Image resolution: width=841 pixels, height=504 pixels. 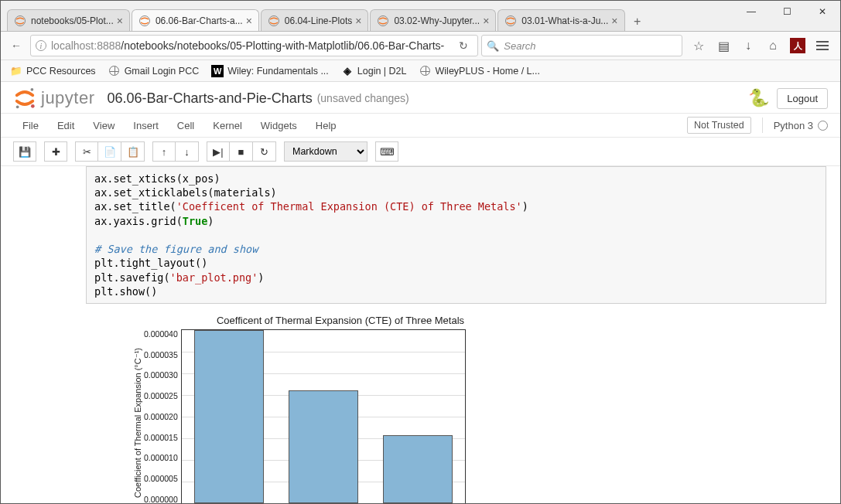 What do you see at coordinates (41, 46) in the screenshot?
I see `site-info-icon: i` at bounding box center [41, 46].